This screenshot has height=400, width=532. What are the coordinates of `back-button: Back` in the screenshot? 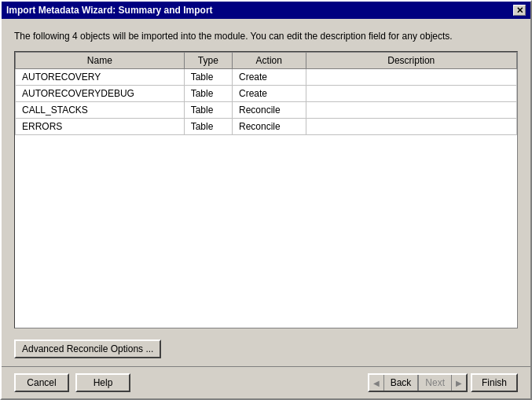 It's located at (401, 383).